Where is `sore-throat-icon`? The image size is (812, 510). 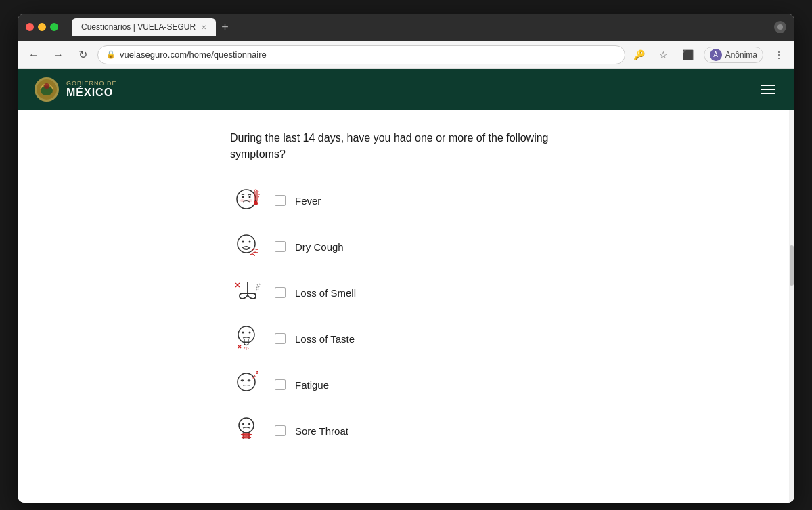 sore-throat-icon is located at coordinates (248, 431).